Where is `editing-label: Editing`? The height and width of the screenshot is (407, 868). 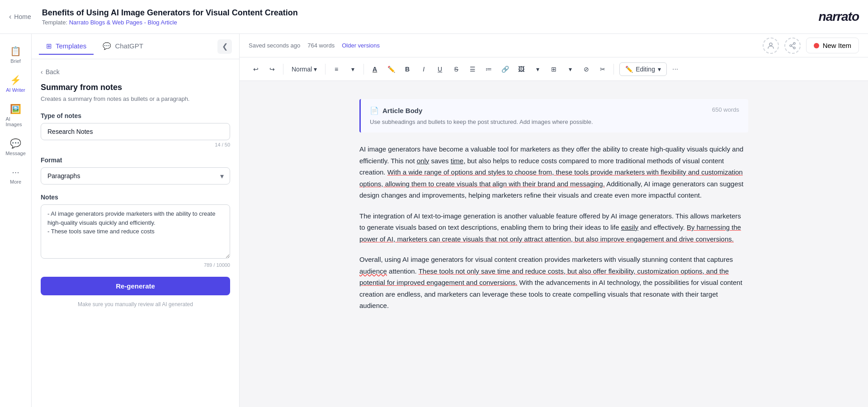 editing-label: Editing is located at coordinates (646, 69).